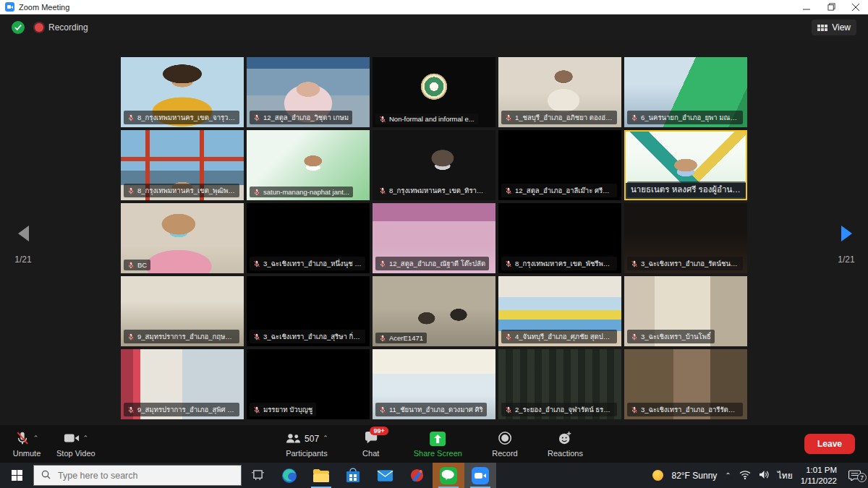  Describe the element at coordinates (307, 263) in the screenshot. I see `participant-name-tag: 3_ฉะเชิงเทรา_อำเภอ_หนึ่งนุช สุ...` at that location.